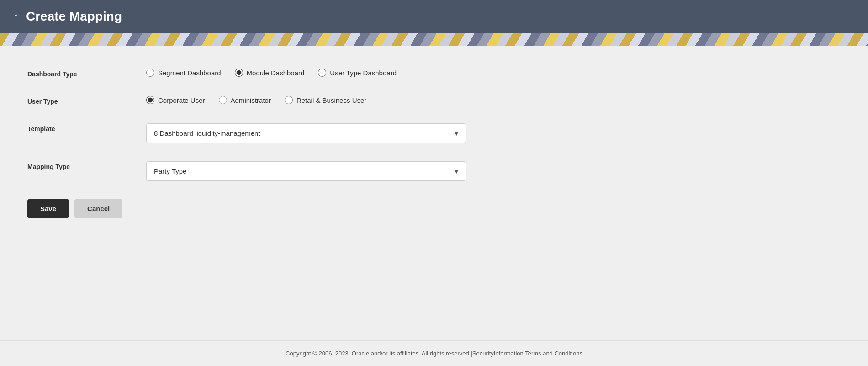 This screenshot has height=366, width=868. I want to click on template-control: 8 Dashboard liquidity-management ▼, so click(493, 133).